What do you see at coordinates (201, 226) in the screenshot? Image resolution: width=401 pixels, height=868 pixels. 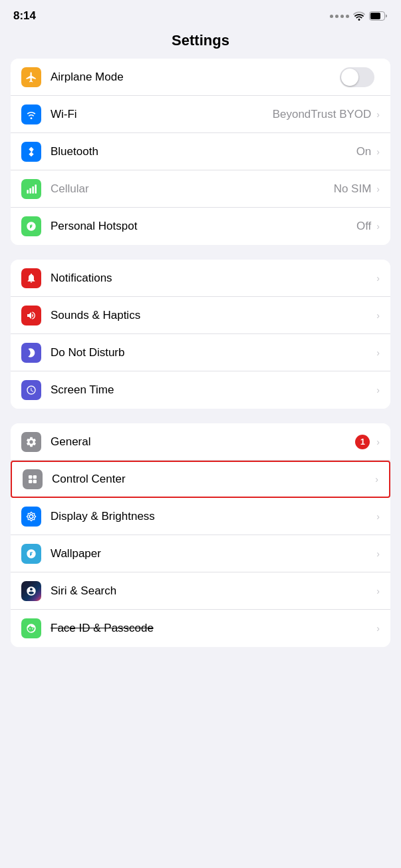 I see `sidebar-item-personal-hotspot: Personal Hotspot Off ›` at bounding box center [201, 226].